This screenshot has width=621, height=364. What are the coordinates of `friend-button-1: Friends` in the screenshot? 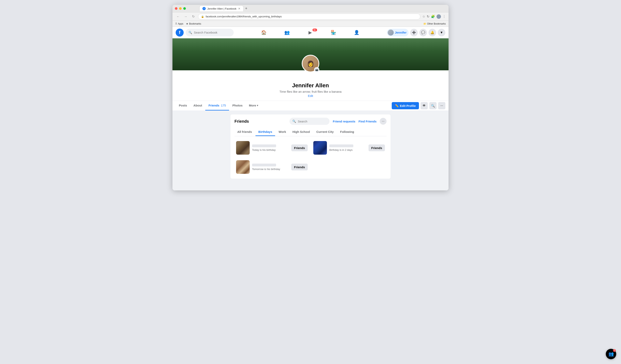 It's located at (300, 148).